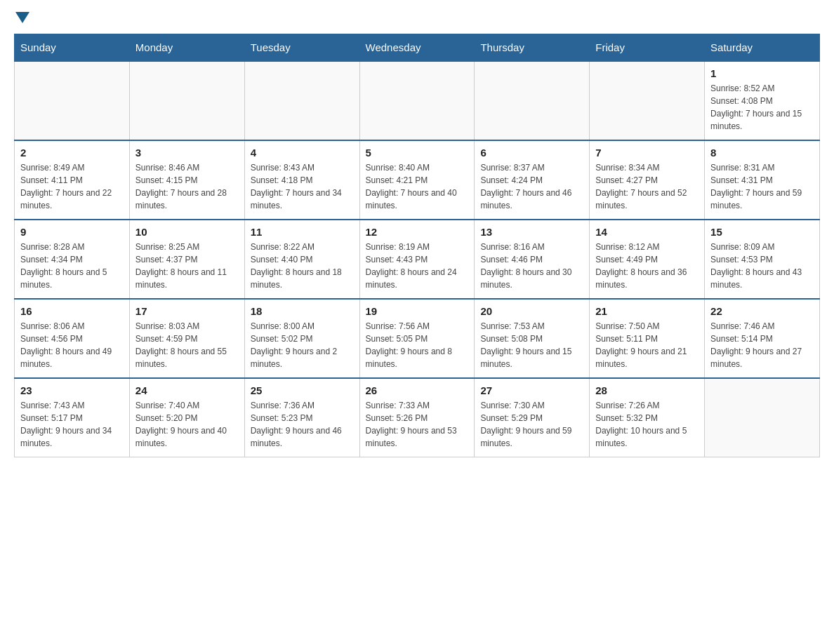 Image resolution: width=834 pixels, height=644 pixels. Describe the element at coordinates (22, 18) in the screenshot. I see `logo` at that location.